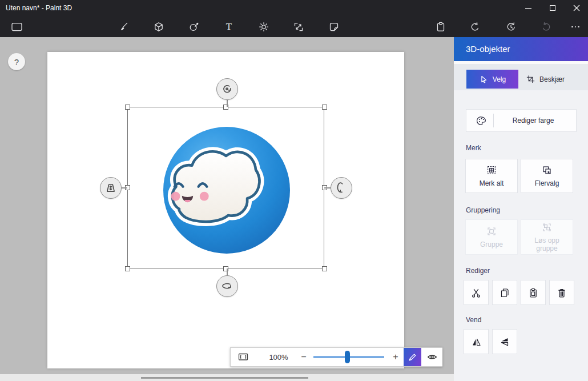 The image size is (588, 381). I want to click on select-tool-button: Velg, so click(492, 79).